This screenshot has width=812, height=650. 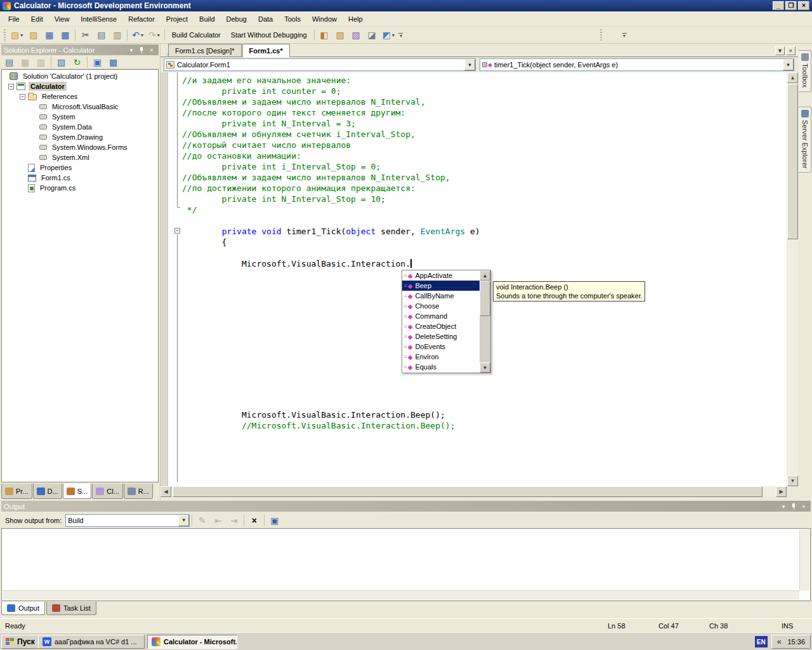 What do you see at coordinates (388, 35) in the screenshot?
I see `other-windows-button: ◩▾` at bounding box center [388, 35].